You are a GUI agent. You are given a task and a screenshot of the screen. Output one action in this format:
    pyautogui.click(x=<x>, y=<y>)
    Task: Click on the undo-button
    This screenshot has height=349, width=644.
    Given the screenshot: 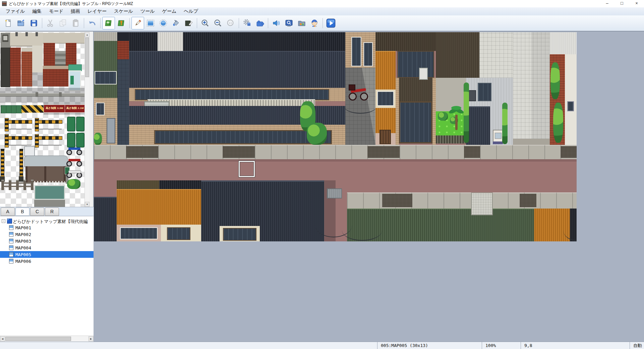 What is the action you would take?
    pyautogui.click(x=92, y=23)
    